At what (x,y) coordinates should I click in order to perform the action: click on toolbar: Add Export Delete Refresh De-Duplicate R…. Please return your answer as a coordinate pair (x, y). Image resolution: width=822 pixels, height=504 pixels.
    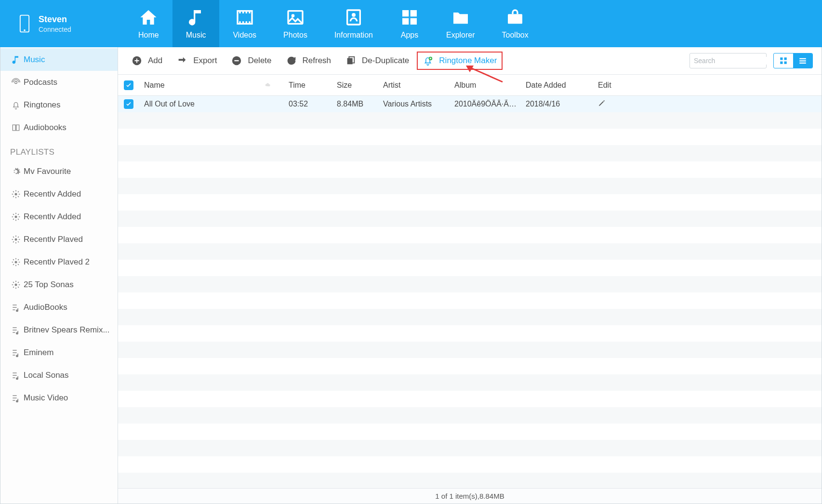
    Looking at the image, I should click on (470, 61).